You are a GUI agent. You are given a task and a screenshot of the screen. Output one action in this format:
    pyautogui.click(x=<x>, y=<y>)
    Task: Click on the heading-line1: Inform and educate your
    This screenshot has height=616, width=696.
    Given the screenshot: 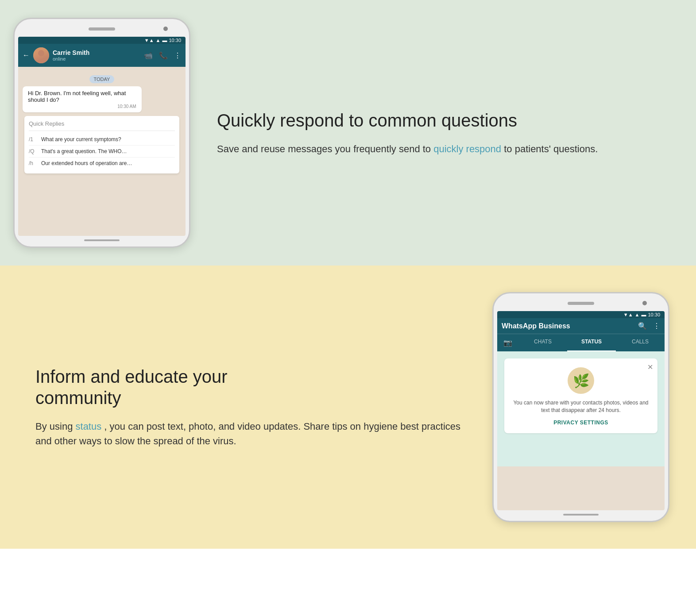 What is the action you would take?
    pyautogui.click(x=131, y=377)
    